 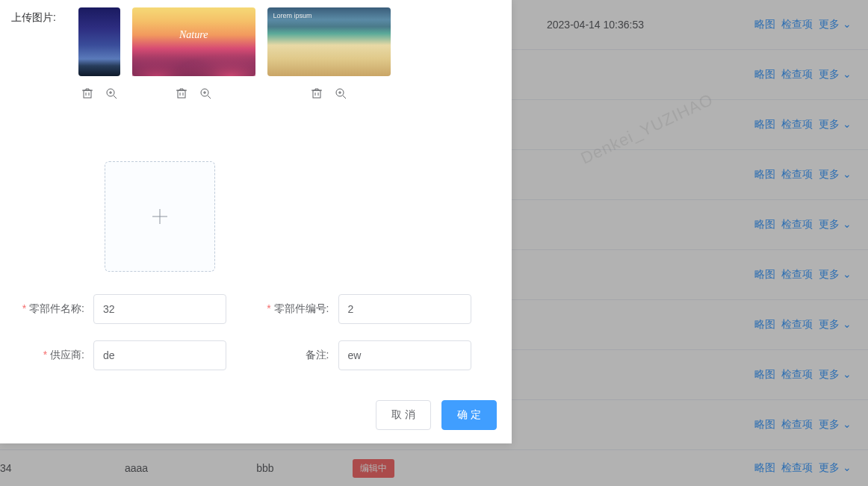 What do you see at coordinates (52, 309) in the screenshot?
I see `part-name-label: *零部件名称:` at bounding box center [52, 309].